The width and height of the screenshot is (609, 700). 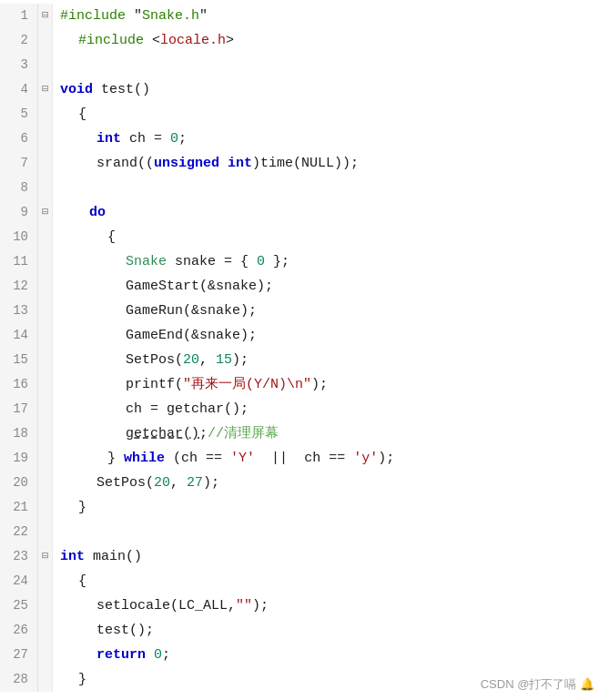 What do you see at coordinates (304, 630) in the screenshot?
I see `code-line-26: 26 test();` at bounding box center [304, 630].